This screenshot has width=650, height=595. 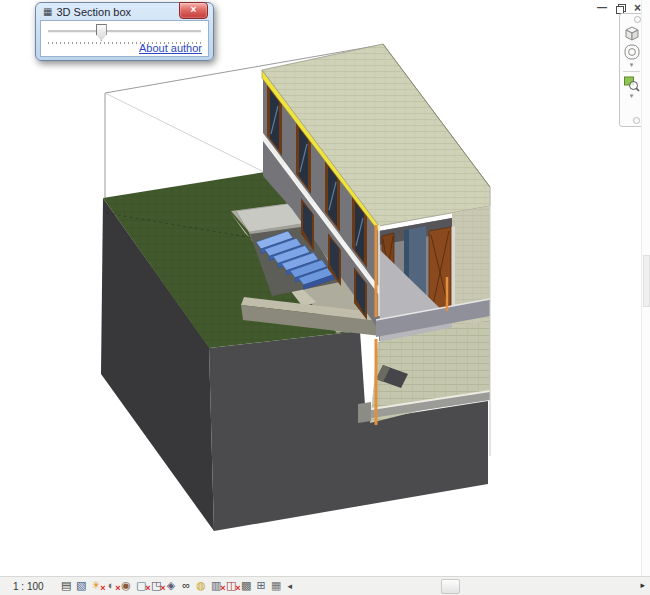 I want to click on minimize-button: —, so click(x=602, y=8).